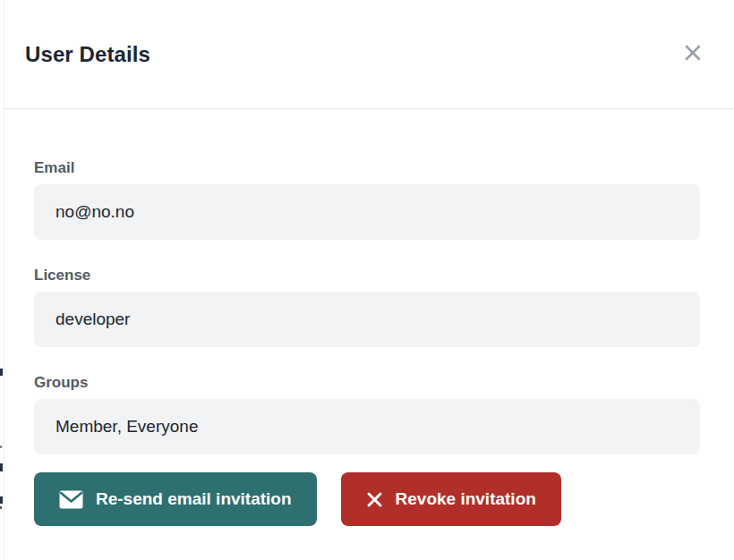 The height and width of the screenshot is (560, 734). Describe the element at coordinates (693, 54) in the screenshot. I see `close-icon` at that location.